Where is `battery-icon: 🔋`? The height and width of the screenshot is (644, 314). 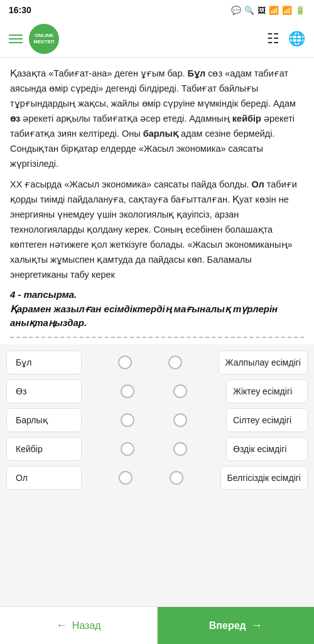
battery-icon: 🔋 is located at coordinates (300, 10).